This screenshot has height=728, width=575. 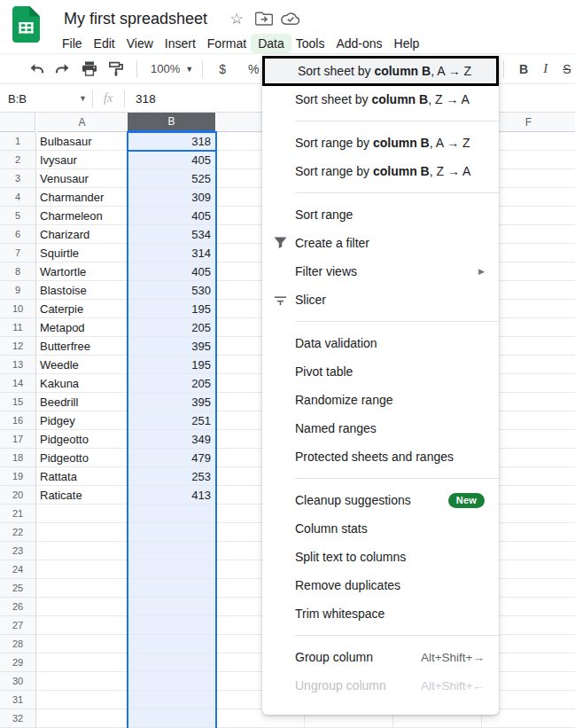 I want to click on column-header-b: B, so click(x=172, y=122).